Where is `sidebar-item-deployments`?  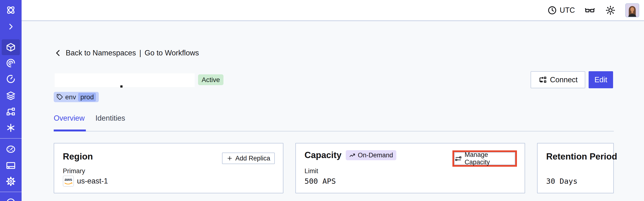 sidebar-item-deployments is located at coordinates (11, 96).